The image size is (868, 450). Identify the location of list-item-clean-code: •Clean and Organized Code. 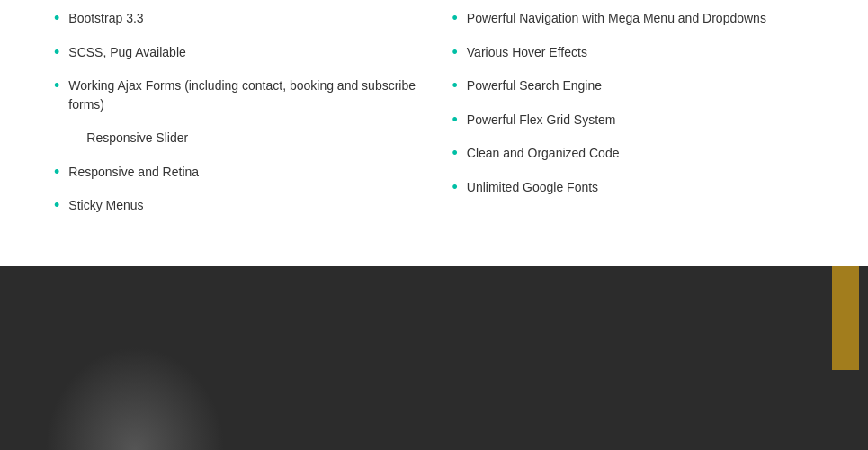
(633, 154).